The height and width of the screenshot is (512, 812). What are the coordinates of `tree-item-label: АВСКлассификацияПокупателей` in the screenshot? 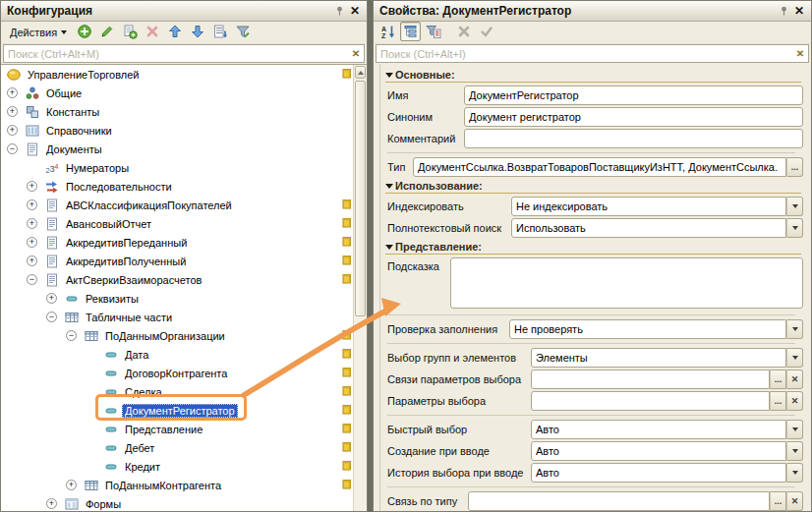 It's located at (149, 205).